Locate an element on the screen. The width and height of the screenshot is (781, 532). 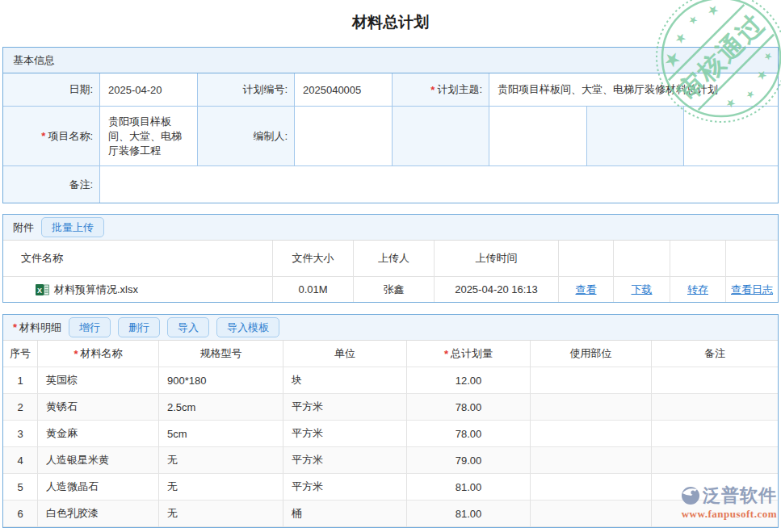
table-row: 2 黄锈石 2.5cm 平方米 78.00 is located at coordinates (391, 407).